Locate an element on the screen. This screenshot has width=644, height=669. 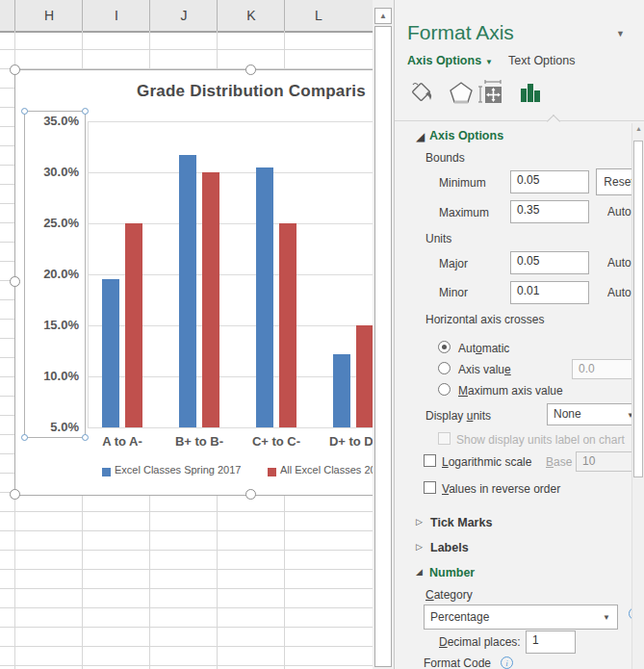
minor-auto-label: Auto is located at coordinates (620, 293).